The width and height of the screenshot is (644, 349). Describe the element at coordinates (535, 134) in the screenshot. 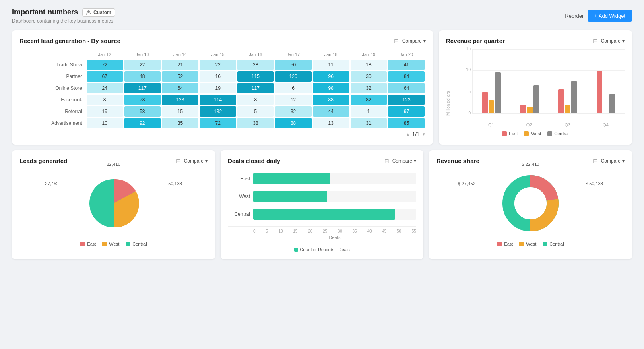

I see `revenue-legend: East West Central` at that location.